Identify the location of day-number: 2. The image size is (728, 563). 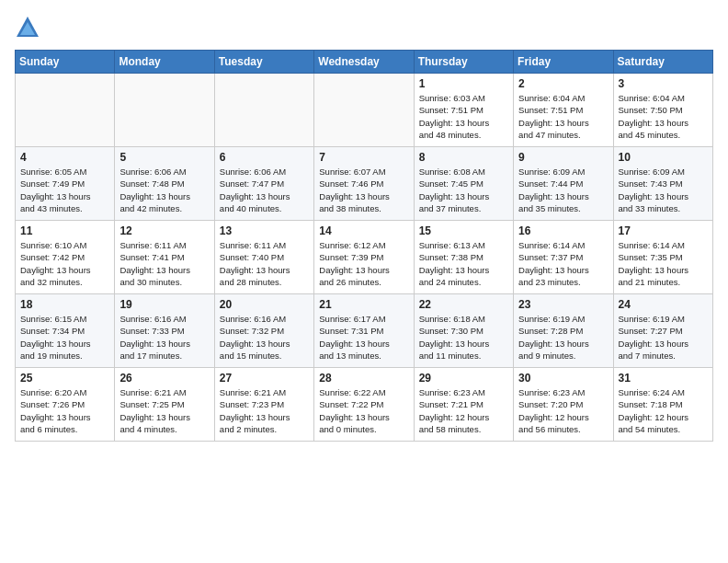
(563, 84).